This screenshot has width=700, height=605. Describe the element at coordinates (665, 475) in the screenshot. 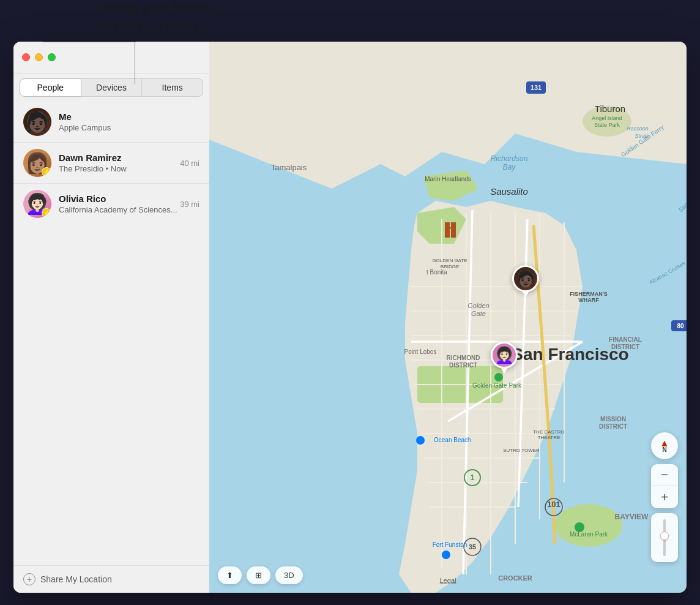

I see `zoom-out-button: −` at that location.